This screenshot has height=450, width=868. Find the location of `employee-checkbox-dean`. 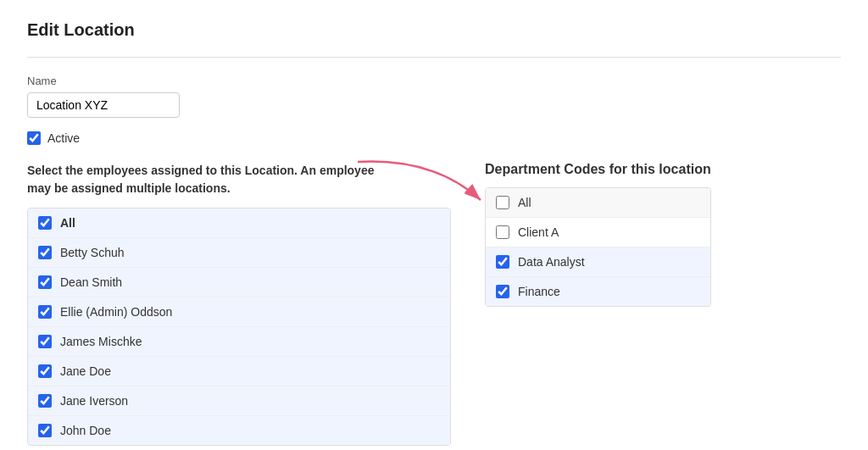

employee-checkbox-dean is located at coordinates (45, 282).